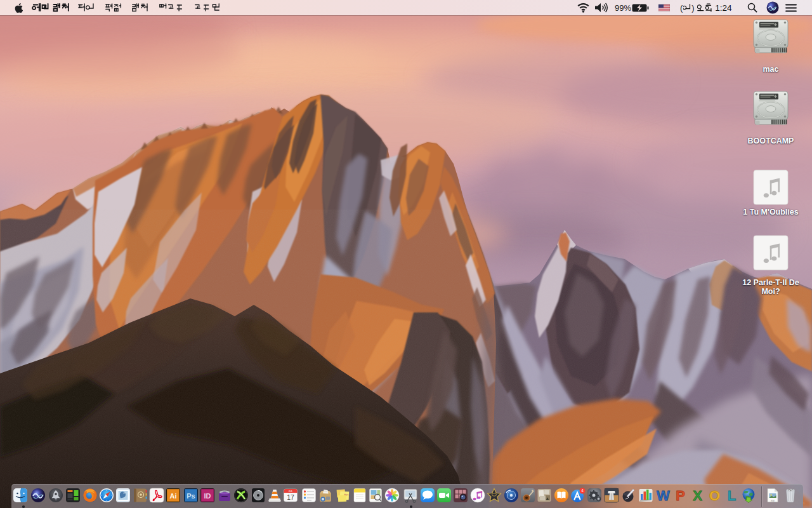 The width and height of the screenshot is (812, 508). Describe the element at coordinates (346, 495) in the screenshot. I see `svg-text: Mgm` at that location.